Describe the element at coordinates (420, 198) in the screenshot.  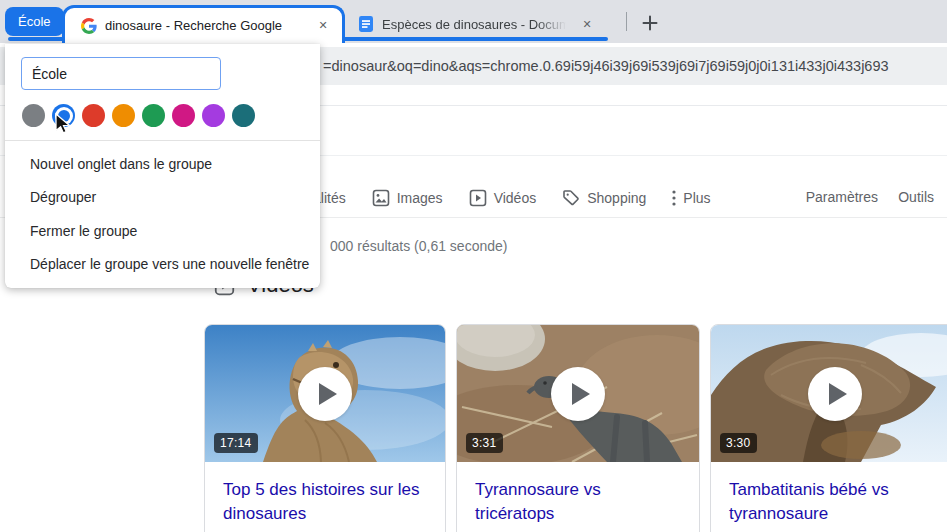
I see `nav-item-label: Images` at that location.